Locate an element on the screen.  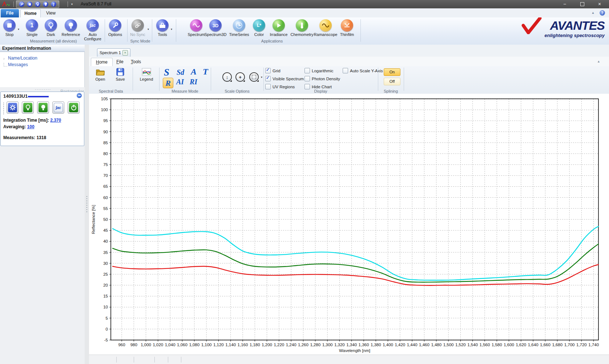
single-button: 1 Single is located at coordinates (32, 28).